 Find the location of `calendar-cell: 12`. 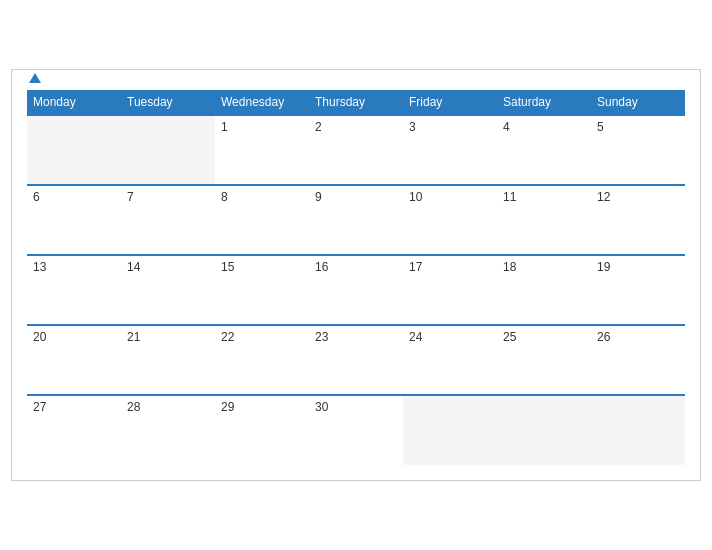

calendar-cell: 12 is located at coordinates (638, 220).